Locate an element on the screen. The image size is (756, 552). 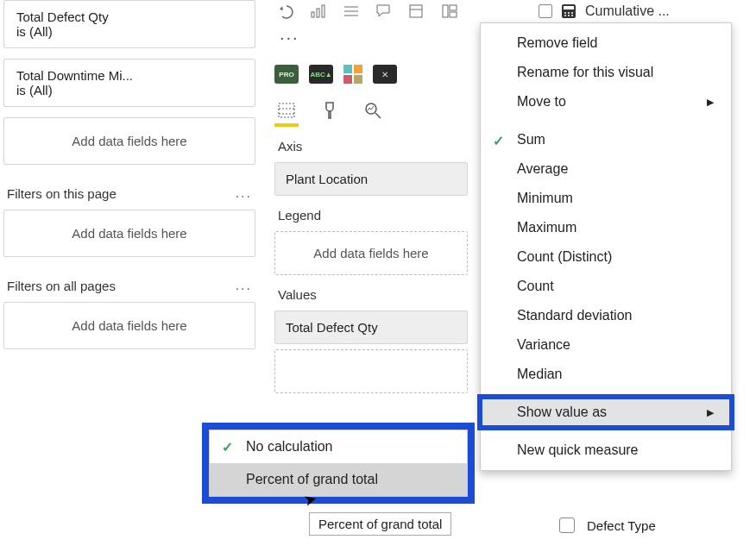
menu-agg-count-distinct: Count (Distinct) is located at coordinates (606, 257).